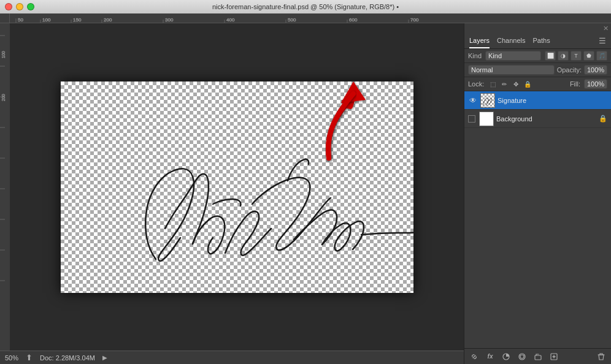  I want to click on layer-name-signature: Signature, so click(552, 100).